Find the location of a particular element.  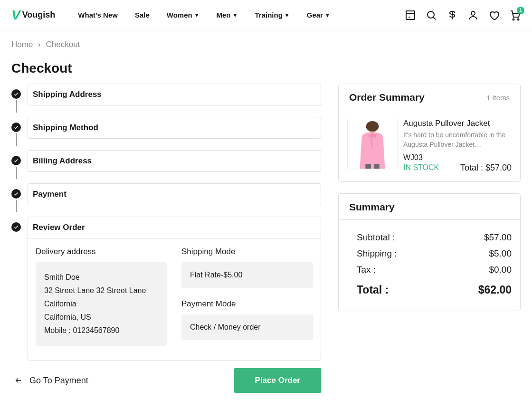

breadcrumb-home: Home is located at coordinates (22, 45).